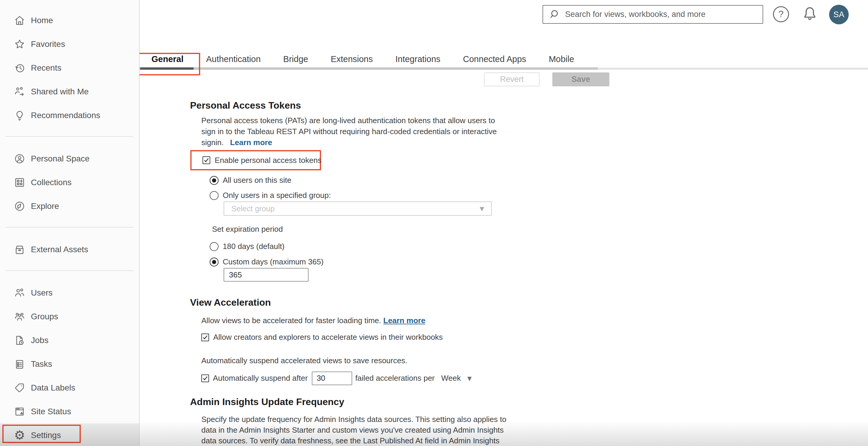  Describe the element at coordinates (69, 115) in the screenshot. I see `sidebar-item-recommendations: Recommendations` at that location.